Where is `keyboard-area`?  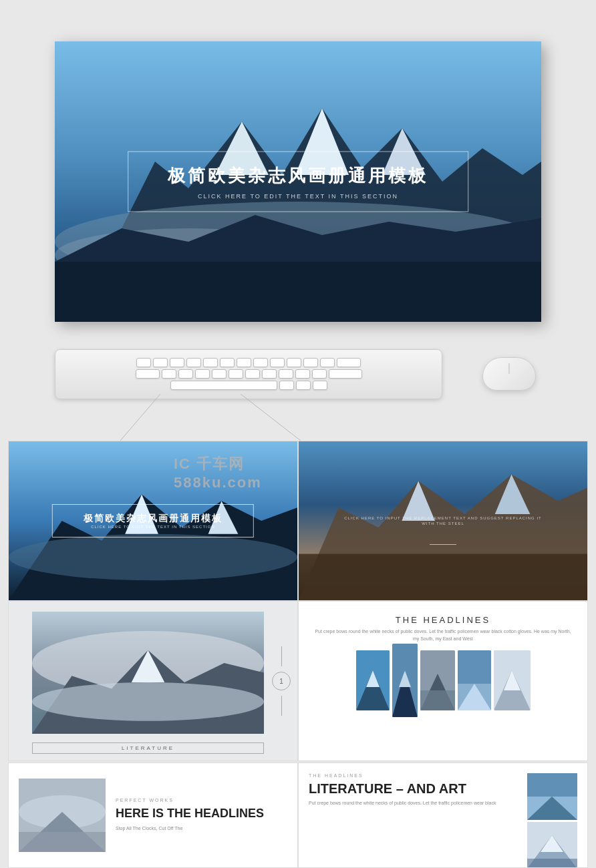 keyboard-area is located at coordinates (298, 374).